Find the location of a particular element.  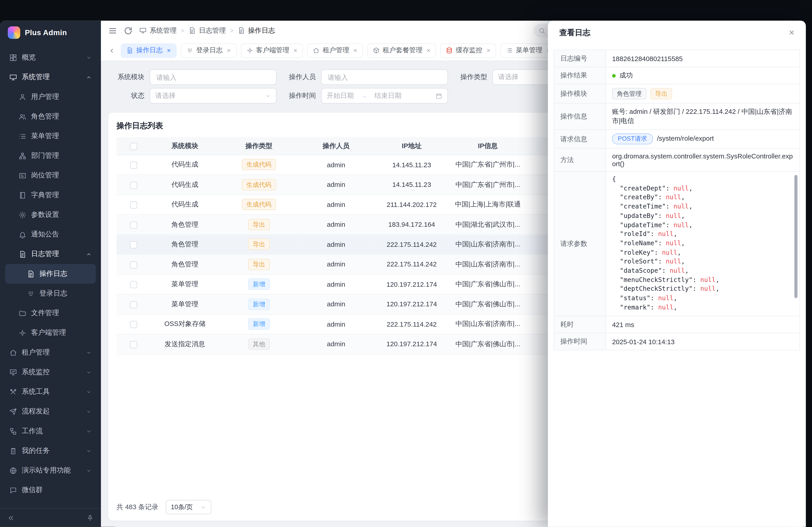

bell-icon is located at coordinates (23, 235).